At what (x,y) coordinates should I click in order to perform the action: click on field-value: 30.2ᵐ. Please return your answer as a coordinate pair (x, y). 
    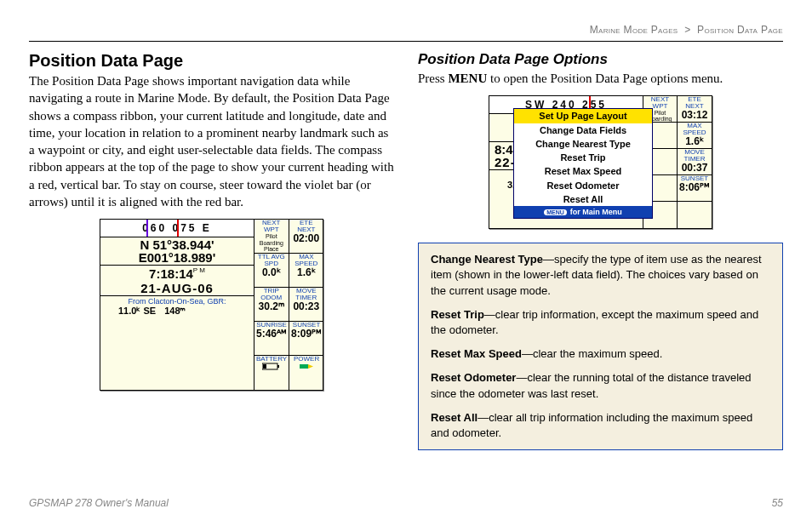
    Looking at the image, I should click on (272, 306).